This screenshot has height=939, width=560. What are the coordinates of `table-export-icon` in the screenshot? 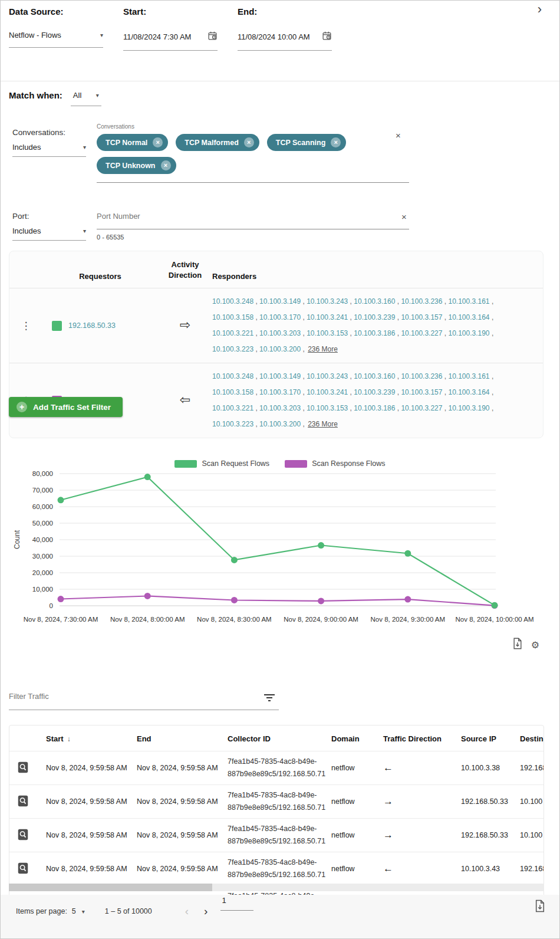 It's located at (540, 919).